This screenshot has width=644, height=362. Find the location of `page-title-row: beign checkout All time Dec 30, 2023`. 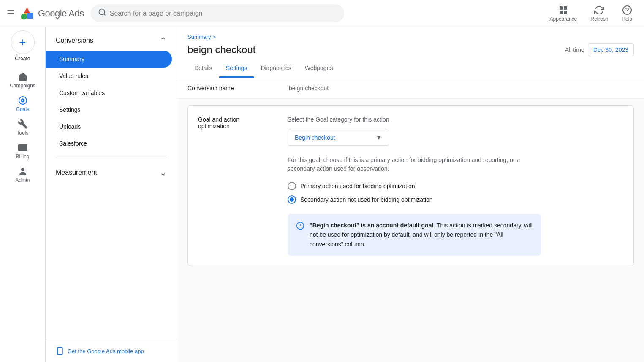

page-title-row: beign checkout All time Dec 30, 2023 is located at coordinates (410, 50).